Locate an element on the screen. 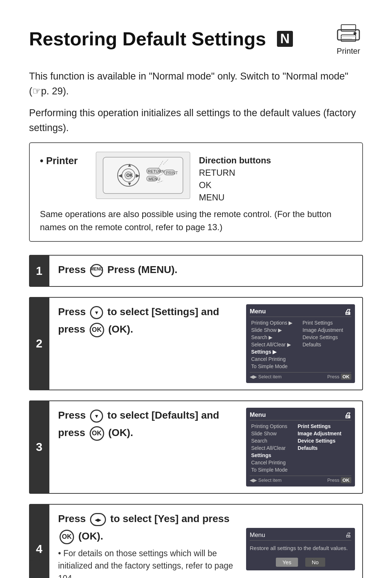 The image size is (392, 578). body-text-2: Performing this operation initializes al… is located at coordinates (196, 121).